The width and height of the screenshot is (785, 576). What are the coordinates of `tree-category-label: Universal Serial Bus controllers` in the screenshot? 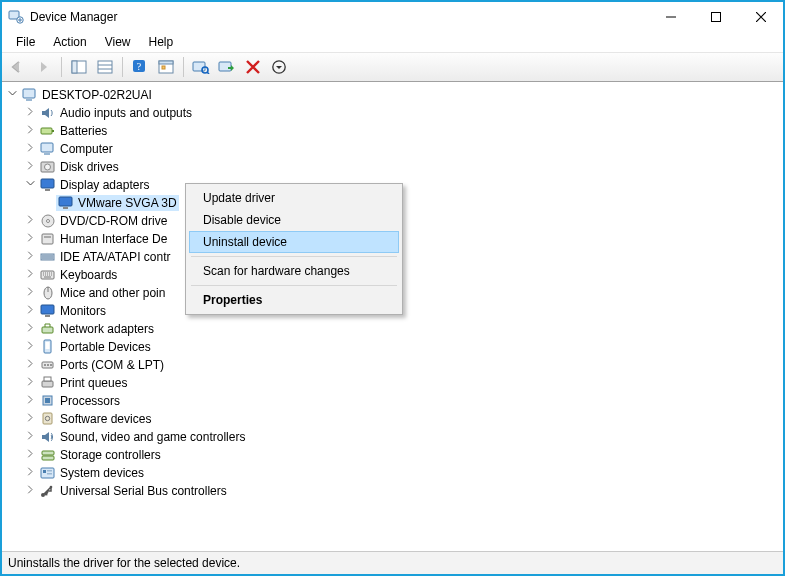 It's located at (144, 491).